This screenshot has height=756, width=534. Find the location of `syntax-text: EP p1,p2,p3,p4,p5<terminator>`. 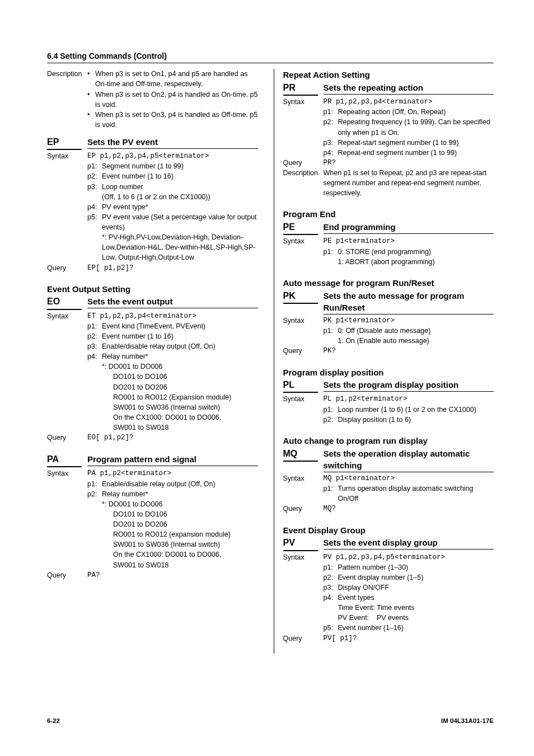

syntax-text: EP p1,p2,p3,p4,p5<terminator> is located at coordinates (172, 156).